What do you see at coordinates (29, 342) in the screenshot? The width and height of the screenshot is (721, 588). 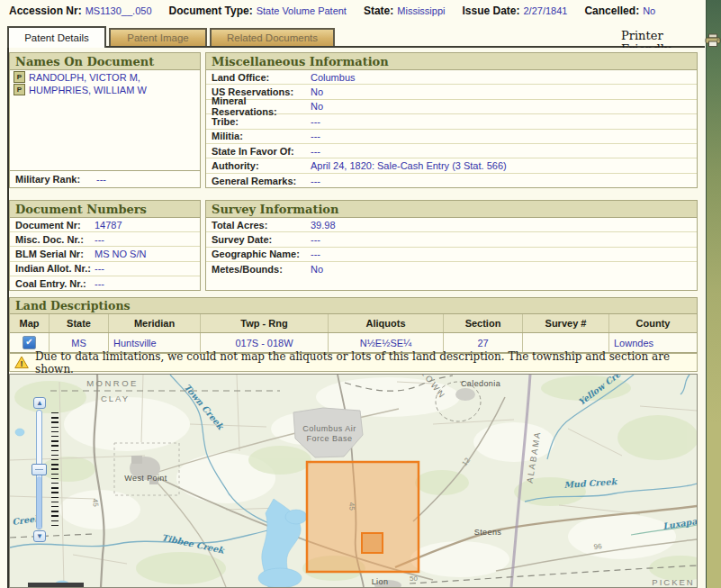 I see `map-checkbox: ✔` at bounding box center [29, 342].